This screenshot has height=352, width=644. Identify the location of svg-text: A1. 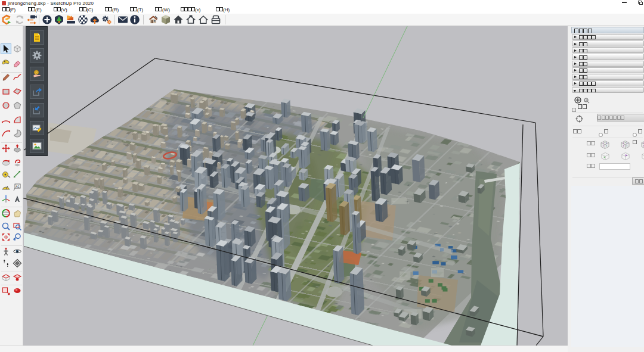
(18, 186).